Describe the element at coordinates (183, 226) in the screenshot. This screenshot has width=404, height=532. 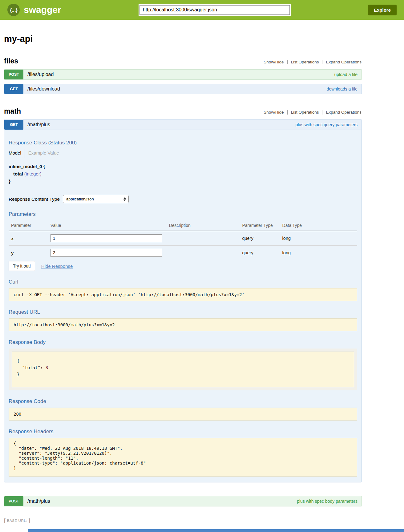
I see `parameters-header-row: Parameter Value Description Parameter Ty…` at that location.